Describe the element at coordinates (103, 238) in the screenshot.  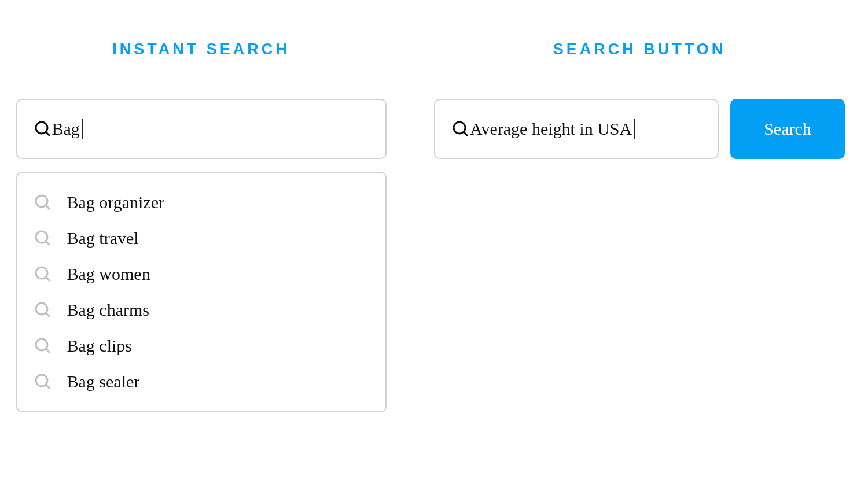
I see `suggestion-label: Bag travel` at that location.